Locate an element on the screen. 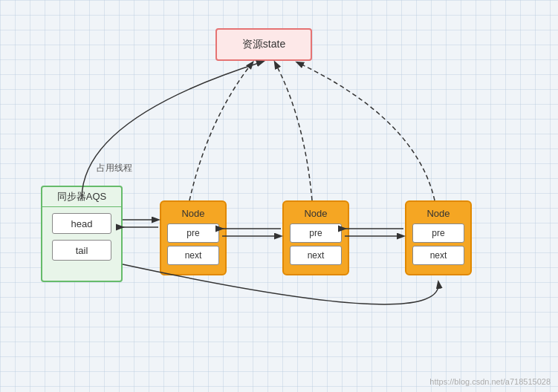  state-box: 资源state is located at coordinates (264, 45).